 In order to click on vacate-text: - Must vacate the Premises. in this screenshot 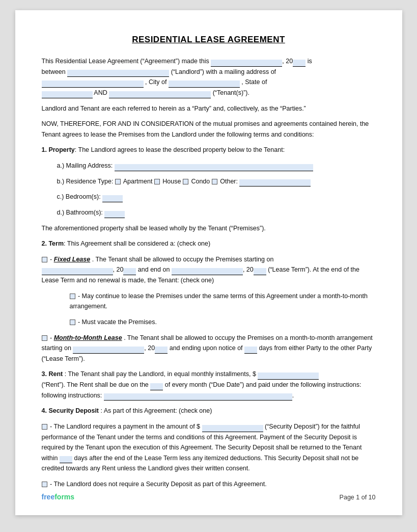, I will do `click(117, 322)`.